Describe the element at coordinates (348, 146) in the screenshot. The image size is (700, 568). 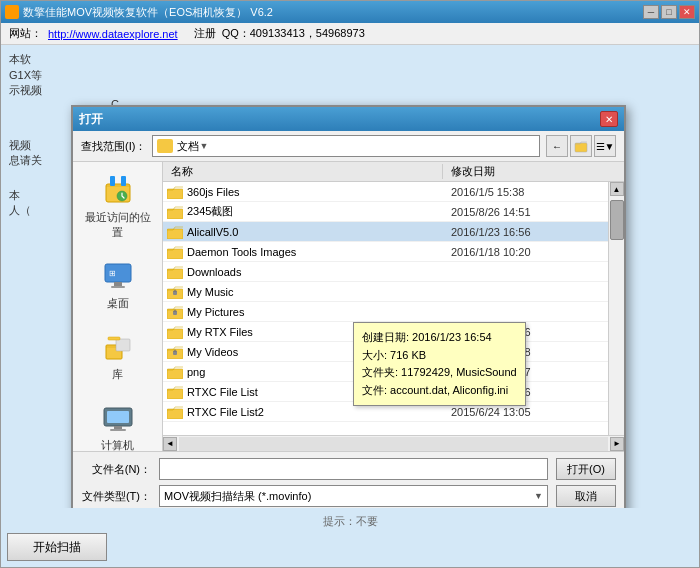
I see `dialog-toolbar: 查找范围(I)： 文档 ▼ ← ☰▼` at that location.